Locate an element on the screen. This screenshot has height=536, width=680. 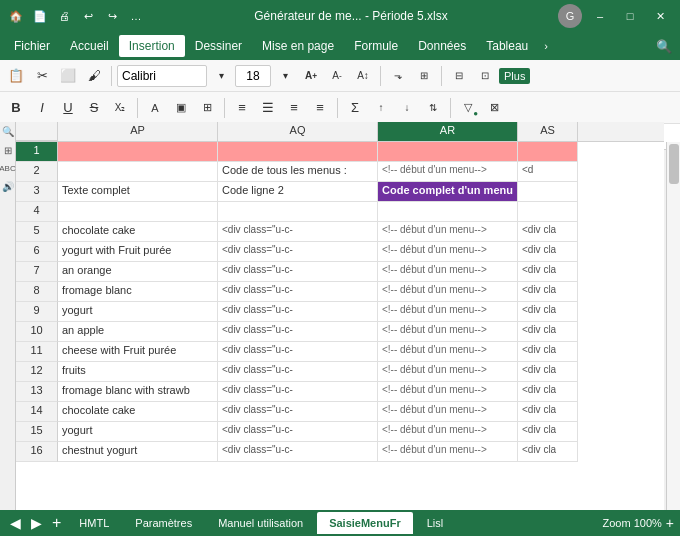
sort-desc-button: ↓ is located at coordinates (407, 108).